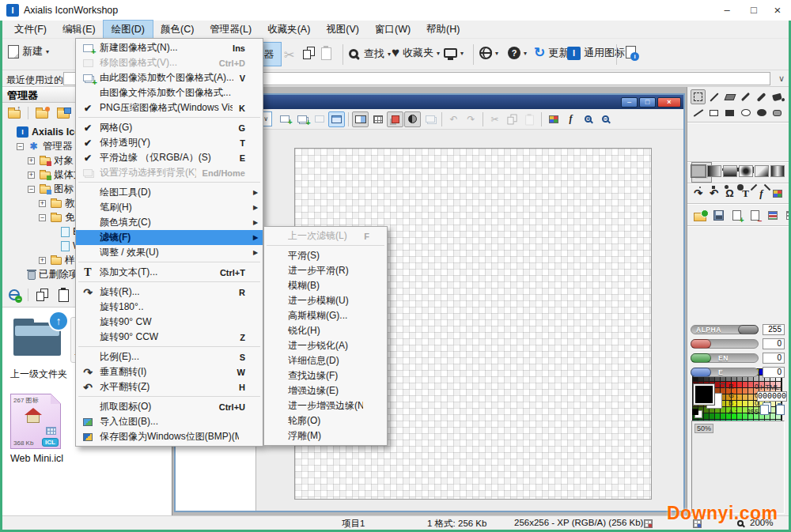  What do you see at coordinates (14, 295) in the screenshot?
I see `download-web-button: −` at bounding box center [14, 295].